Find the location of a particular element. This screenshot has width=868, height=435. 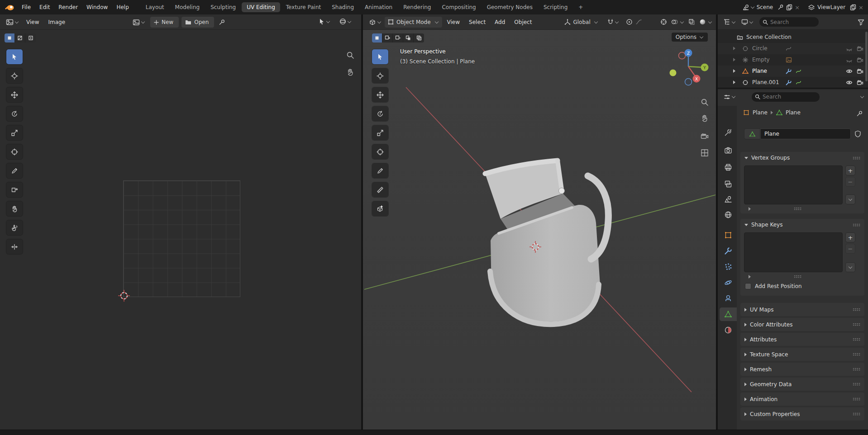

subpanel-expand-icon is located at coordinates (749, 277).